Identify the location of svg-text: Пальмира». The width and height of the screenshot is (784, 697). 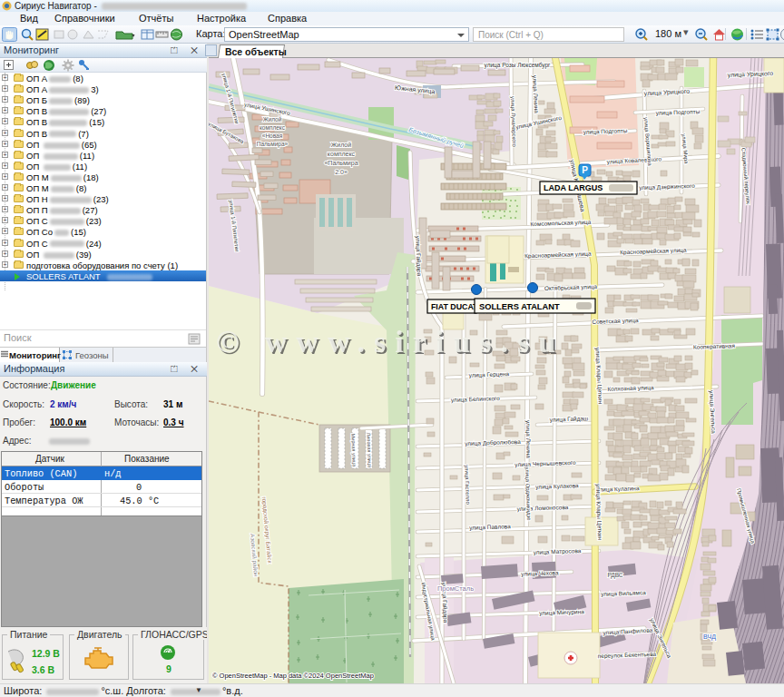
(272, 144).